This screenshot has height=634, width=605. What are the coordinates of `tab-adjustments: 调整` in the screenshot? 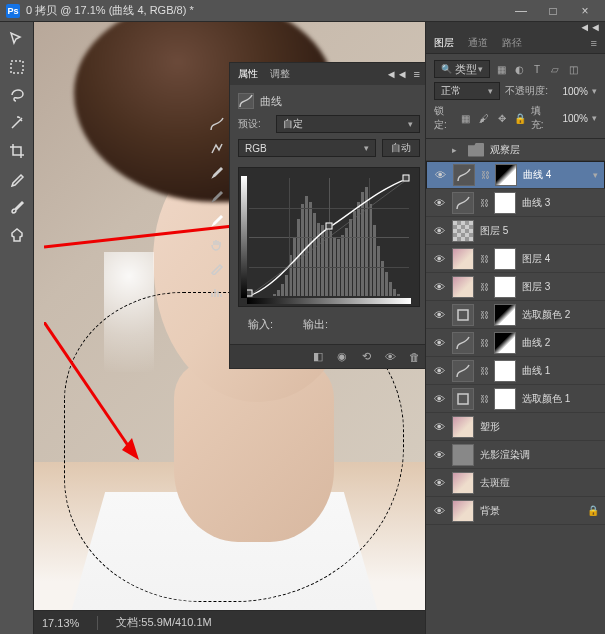 It's located at (280, 74).